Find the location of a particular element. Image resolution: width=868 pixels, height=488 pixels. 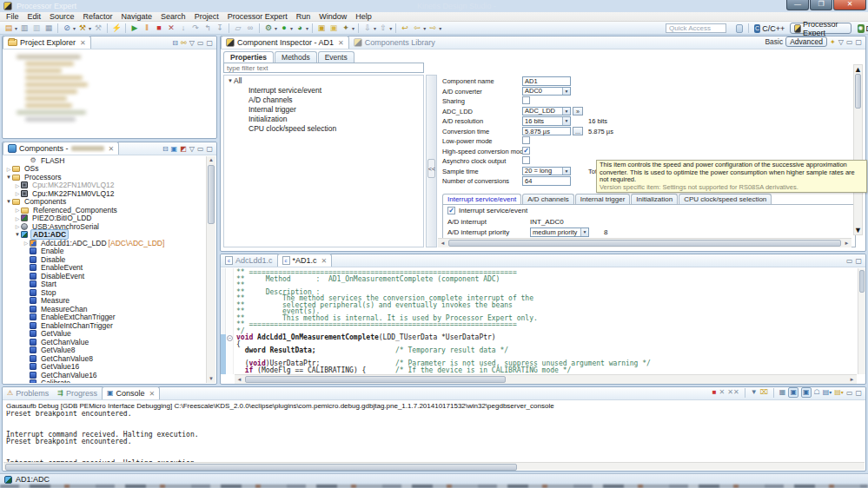

tree-item-enableextchantrigger: EnableExtChanTrigger is located at coordinates (104, 318).